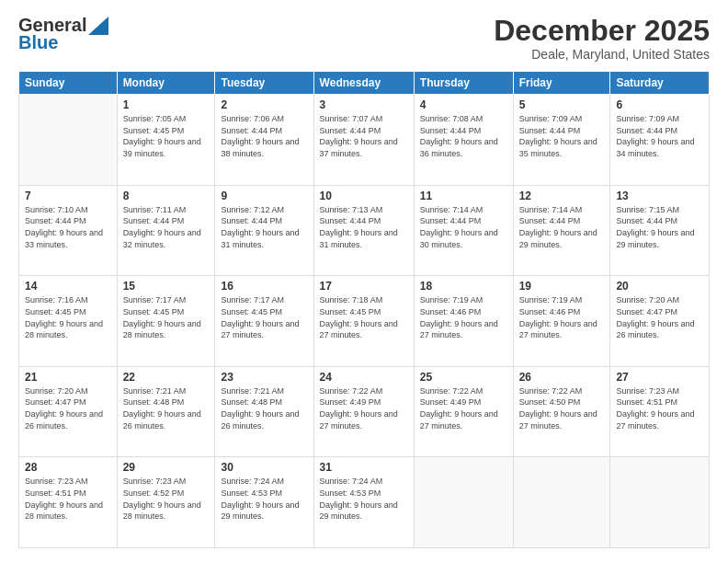 This screenshot has width=728, height=563. I want to click on calendar-day-header: Monday, so click(165, 83).